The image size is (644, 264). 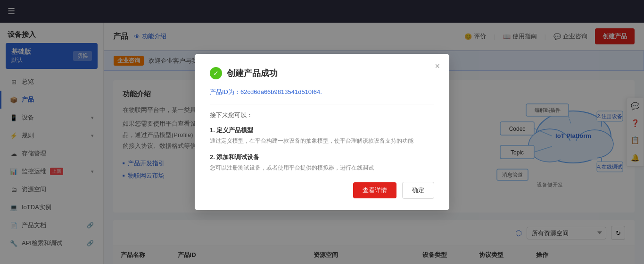 I want to click on step2-title: 2. 添加和调试设备, so click(x=322, y=157).